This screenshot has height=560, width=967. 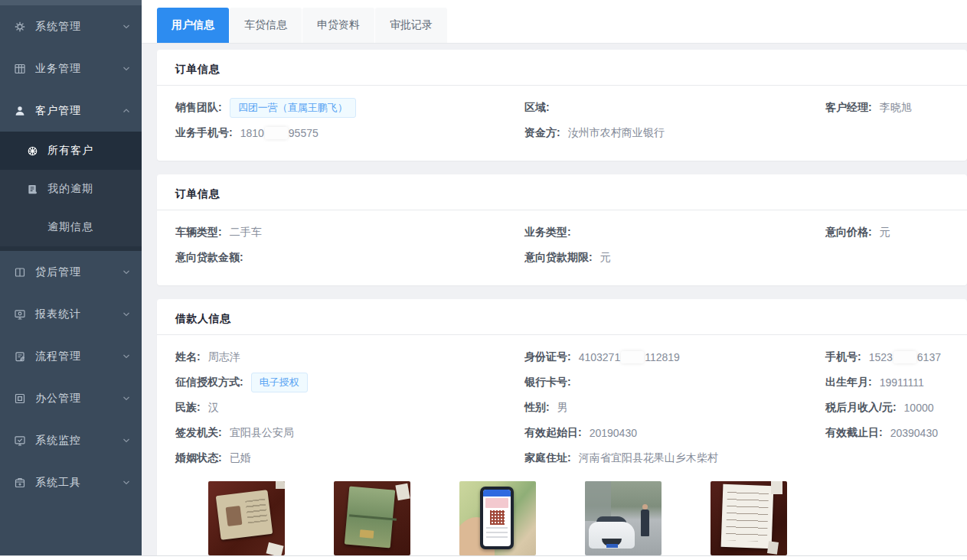 What do you see at coordinates (262, 433) in the screenshot?
I see `field-value: 宜阳县公安局` at bounding box center [262, 433].